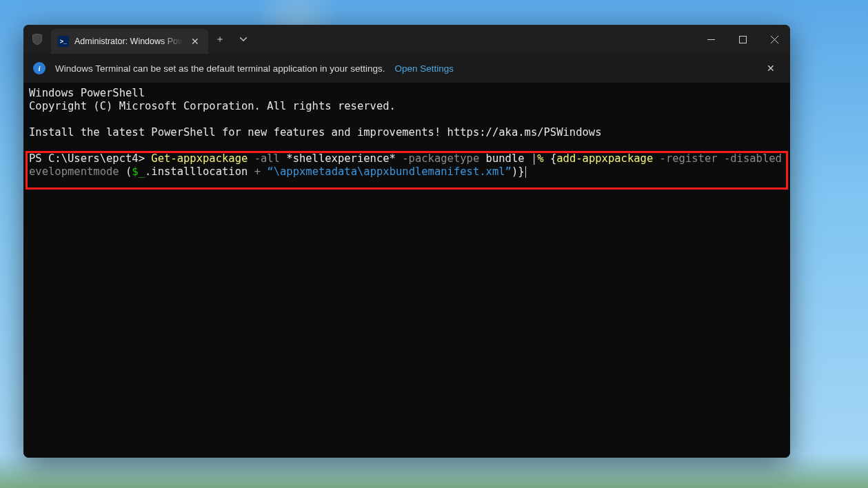 This screenshot has height=488, width=868. What do you see at coordinates (128, 172) in the screenshot?
I see `cmd-paren-open: (` at bounding box center [128, 172].